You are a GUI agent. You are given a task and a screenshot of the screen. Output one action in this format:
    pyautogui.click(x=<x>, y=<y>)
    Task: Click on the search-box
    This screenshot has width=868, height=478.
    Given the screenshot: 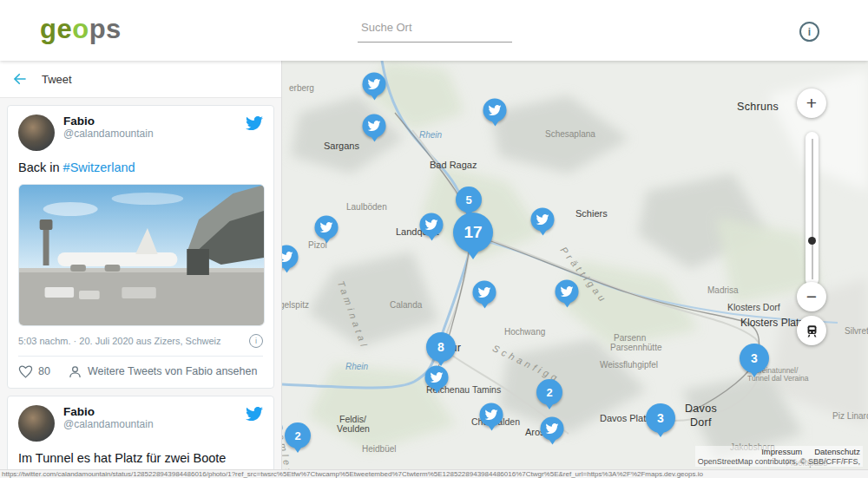 What is the action you would take?
    pyautogui.click(x=435, y=28)
    